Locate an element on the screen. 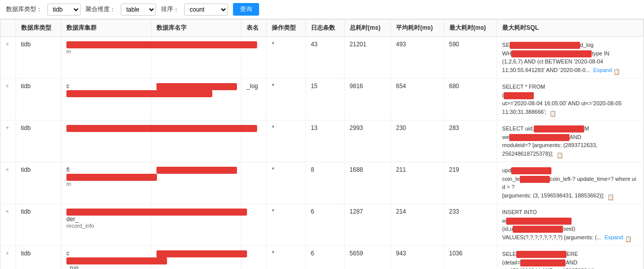 The height and width of the screenshot is (269, 644). log-count-cell: 13 is located at coordinates (325, 141).